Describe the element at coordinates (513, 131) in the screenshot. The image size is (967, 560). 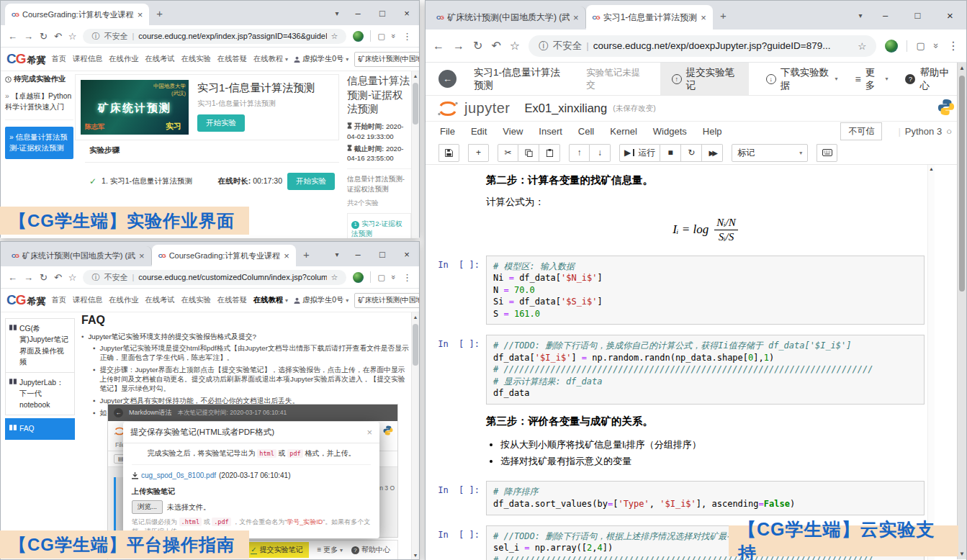
I see `menu-view: View` at that location.